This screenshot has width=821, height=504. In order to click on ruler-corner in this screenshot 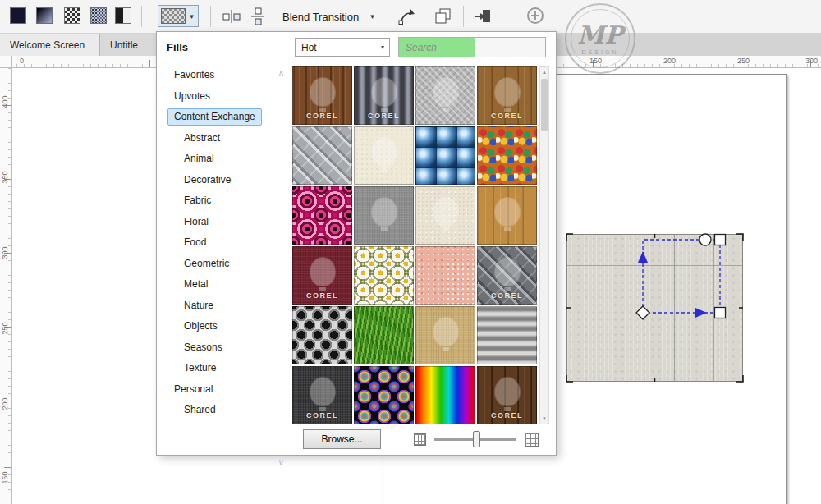, I will do `click(7, 62)`.